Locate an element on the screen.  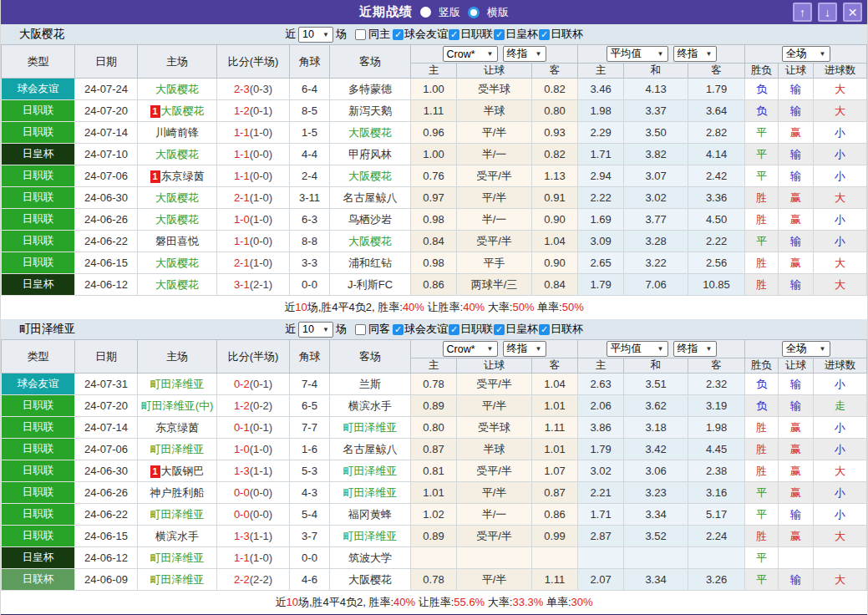
cell-avg-draw: 4.13 is located at coordinates (657, 89).